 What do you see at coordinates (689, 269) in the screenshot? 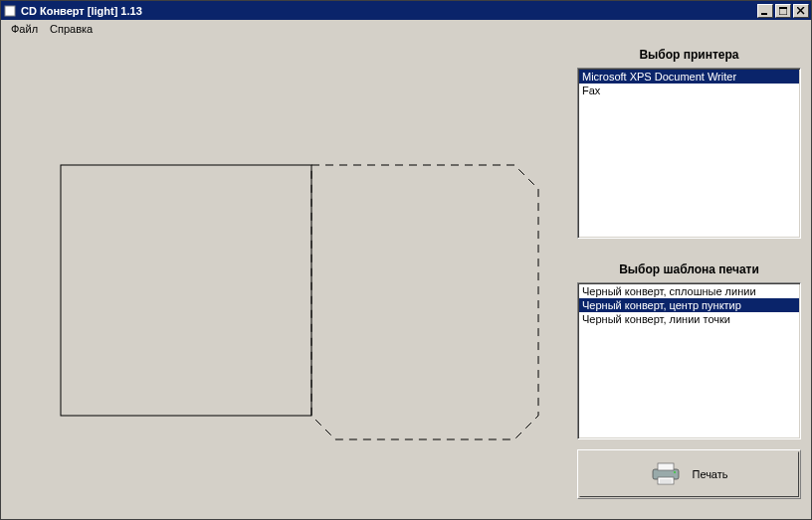
I see `template-section-header: Выбор шаблона печати` at bounding box center [689, 269].